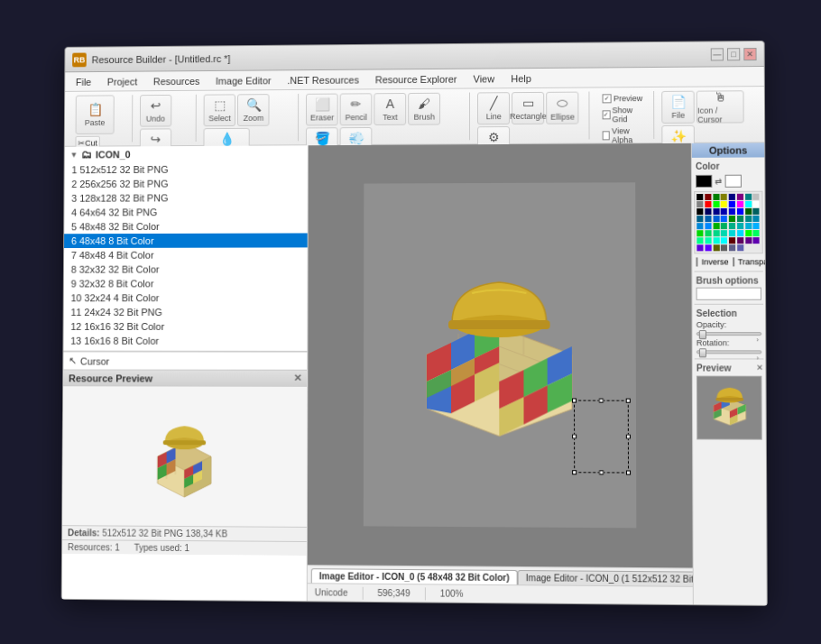  Describe the element at coordinates (244, 80) in the screenshot. I see `menu-image-editor: Image Editor` at that location.